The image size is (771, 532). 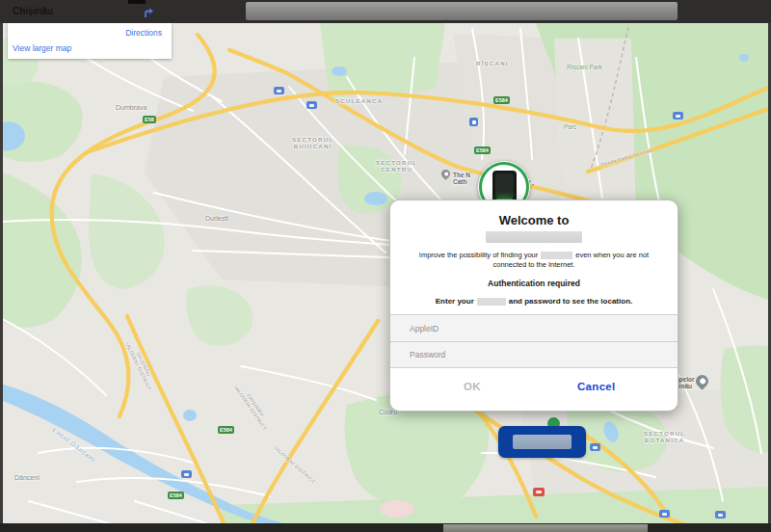 I want to click on appleid-field, so click(x=534, y=328).